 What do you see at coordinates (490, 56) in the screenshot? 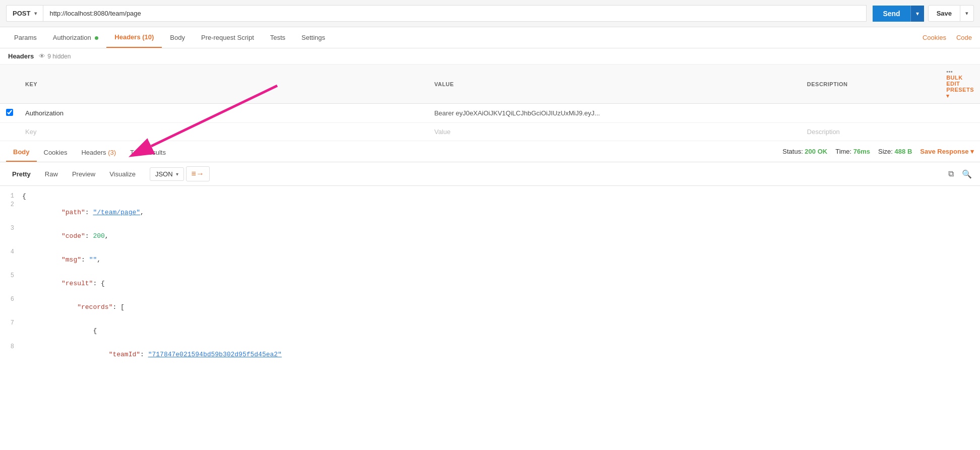
I see `headers-section: Headers 👁 9 hidden` at bounding box center [490, 56].